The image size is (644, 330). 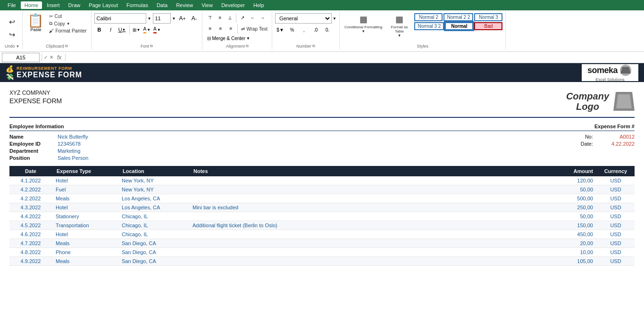 I want to click on paste-button: 📋 Paste, so click(x=36, y=23).